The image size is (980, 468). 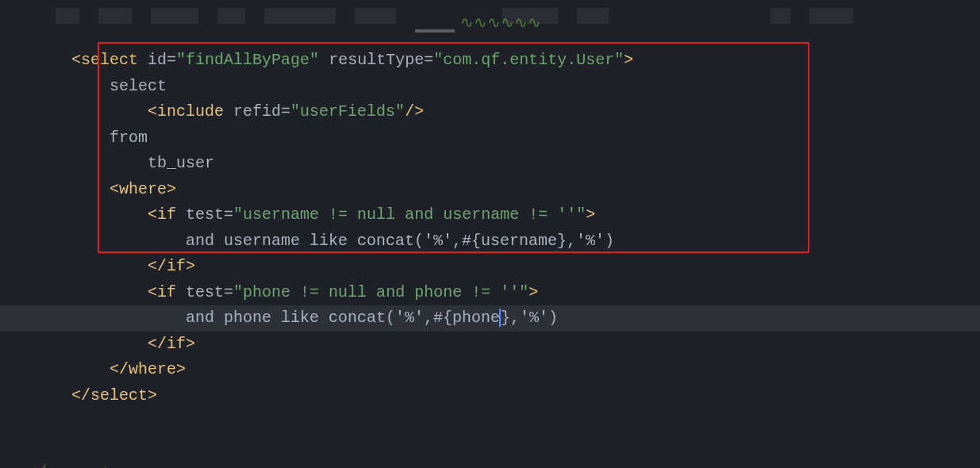 What do you see at coordinates (525, 397) in the screenshot?
I see `code-line-select-close: </select>` at bounding box center [525, 397].